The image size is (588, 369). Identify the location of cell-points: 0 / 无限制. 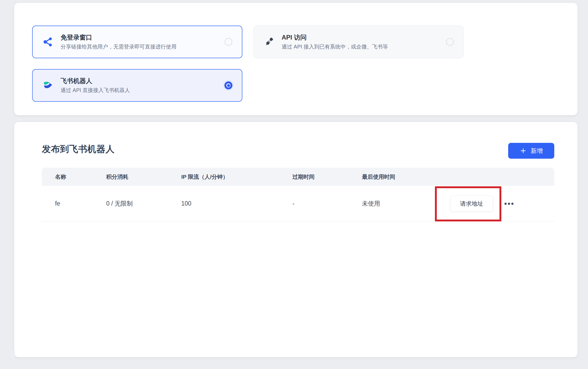
(144, 203).